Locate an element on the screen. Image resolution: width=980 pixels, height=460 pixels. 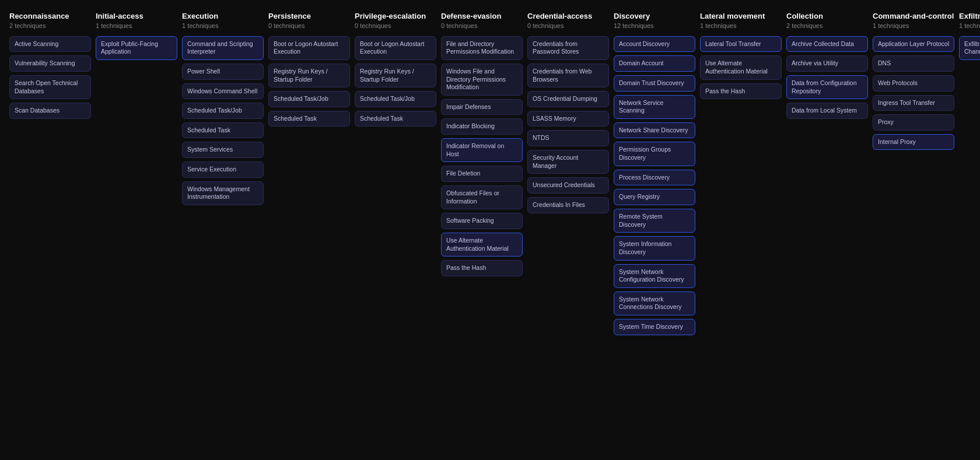
technique-card: System Services is located at coordinates (223, 150).